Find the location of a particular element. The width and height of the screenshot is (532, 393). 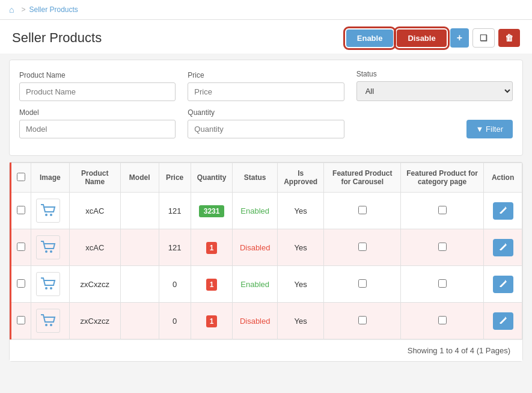

price-filter: Price is located at coordinates (266, 86).